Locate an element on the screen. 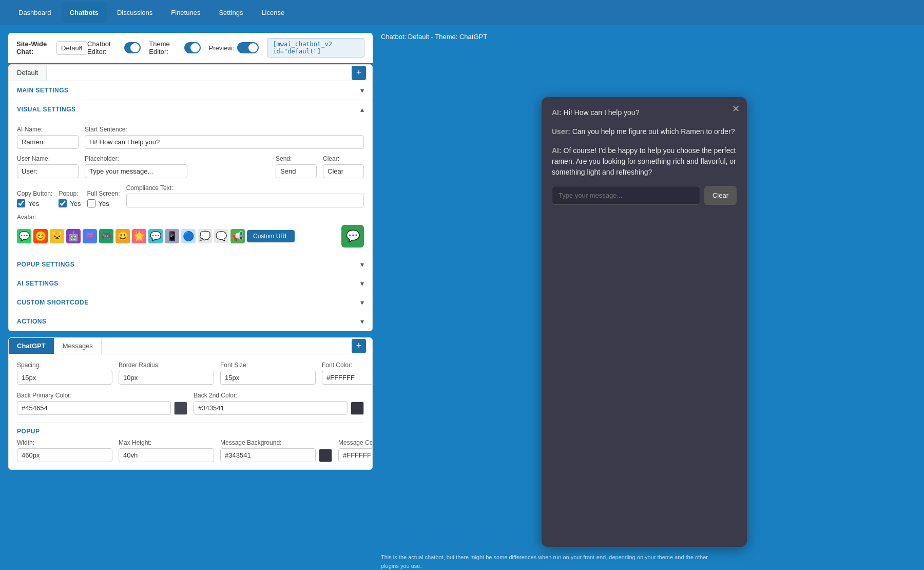  back-primary-input-row is located at coordinates (102, 408).